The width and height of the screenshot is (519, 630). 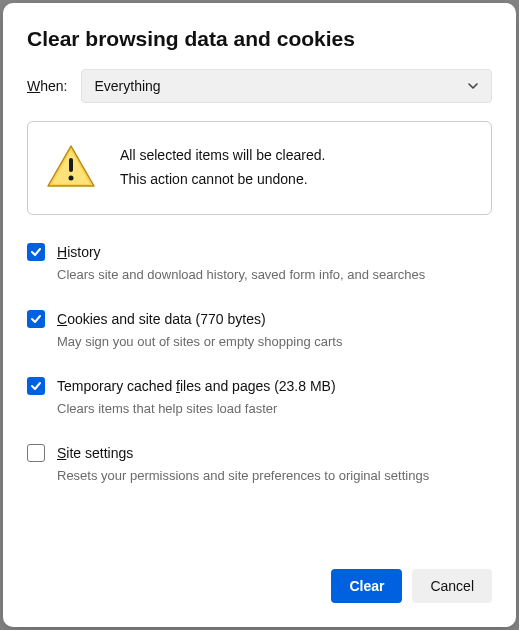 What do you see at coordinates (260, 330) in the screenshot?
I see `option-cookies: Cookies and site data (770 bytes) May si…` at bounding box center [260, 330].